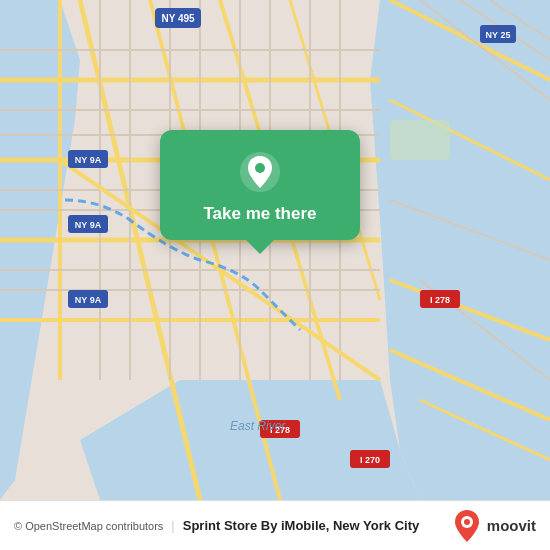 Image resolution: width=550 pixels, height=550 pixels. I want to click on footer-bar: © OpenStreetMap contributors | Sprint St…, so click(275, 525).